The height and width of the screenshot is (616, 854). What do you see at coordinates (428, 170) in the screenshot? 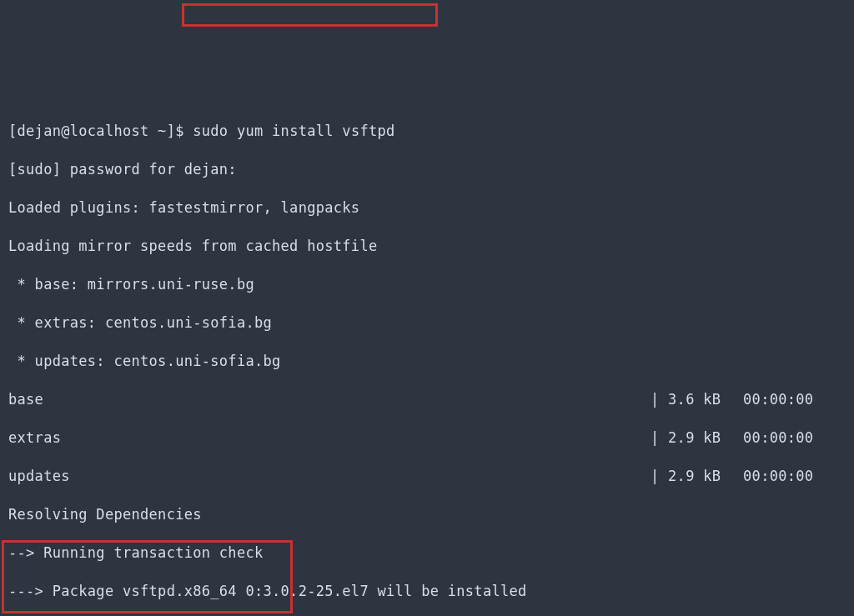
I see `sudo-password-line: [sudo] password for dejan:` at bounding box center [428, 170].